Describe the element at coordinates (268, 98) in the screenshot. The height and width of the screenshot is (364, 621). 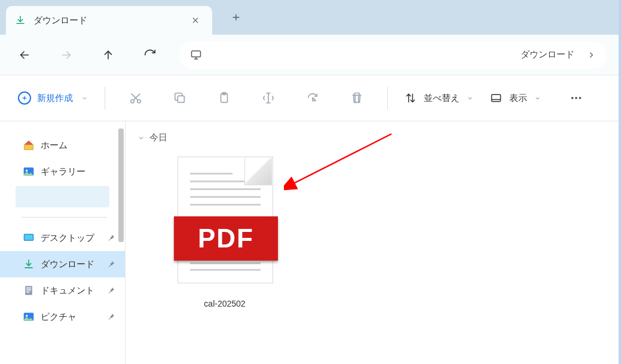
I see `rename-icon` at that location.